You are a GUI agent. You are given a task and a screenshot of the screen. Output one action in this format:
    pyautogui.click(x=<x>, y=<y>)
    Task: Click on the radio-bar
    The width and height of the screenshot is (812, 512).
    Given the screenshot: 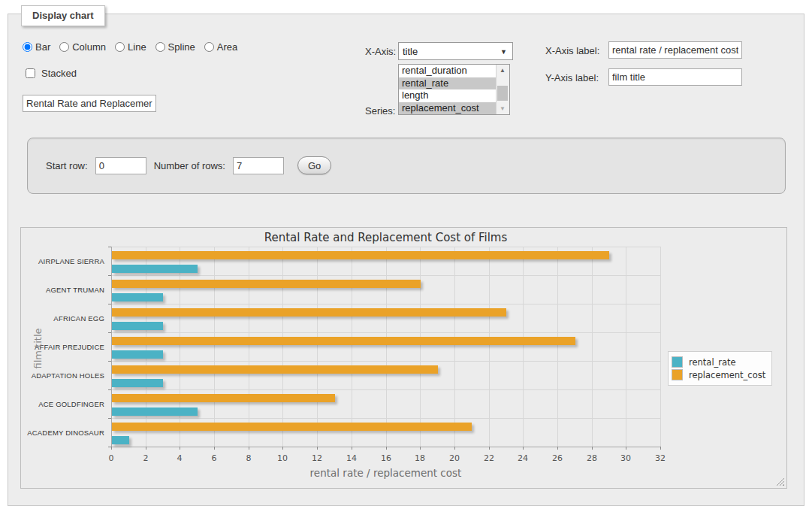 What is the action you would take?
    pyautogui.click(x=27, y=47)
    